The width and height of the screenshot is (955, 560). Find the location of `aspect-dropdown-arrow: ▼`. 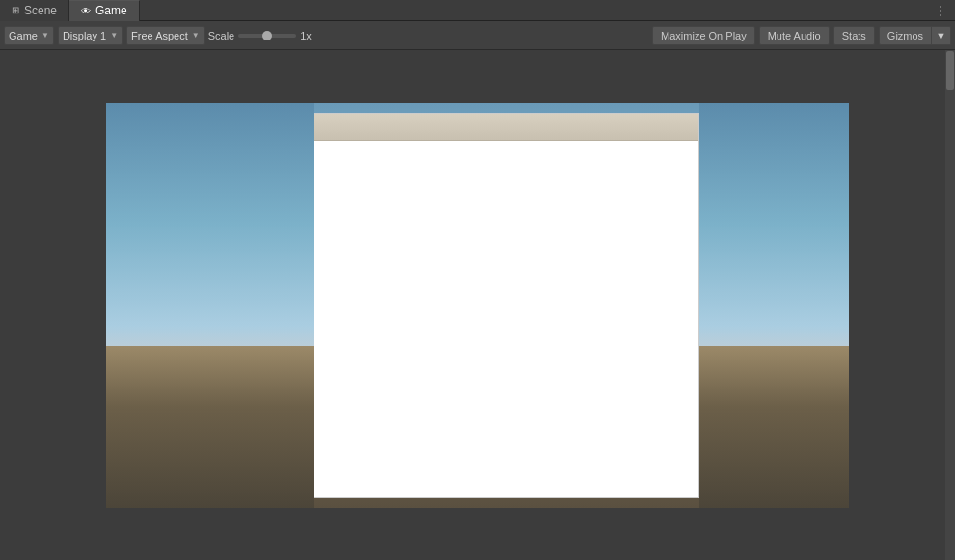

aspect-dropdown-arrow: ▼ is located at coordinates (196, 35).